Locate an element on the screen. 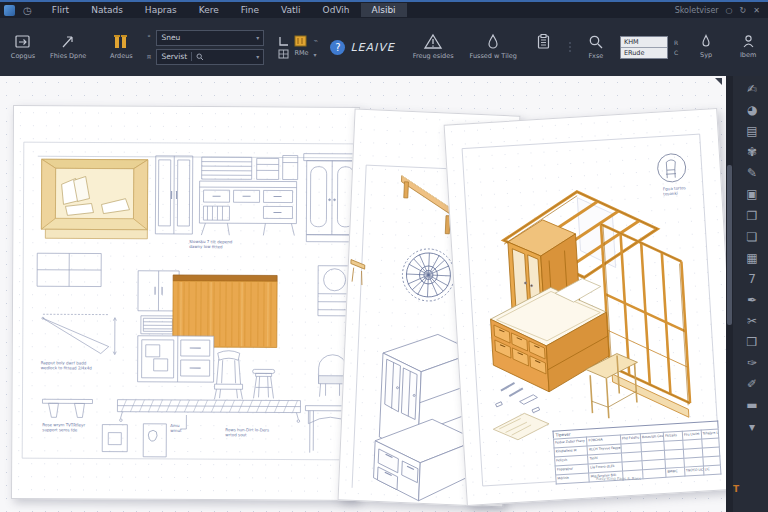  brand-text: Skoletviser is located at coordinates (697, 10).